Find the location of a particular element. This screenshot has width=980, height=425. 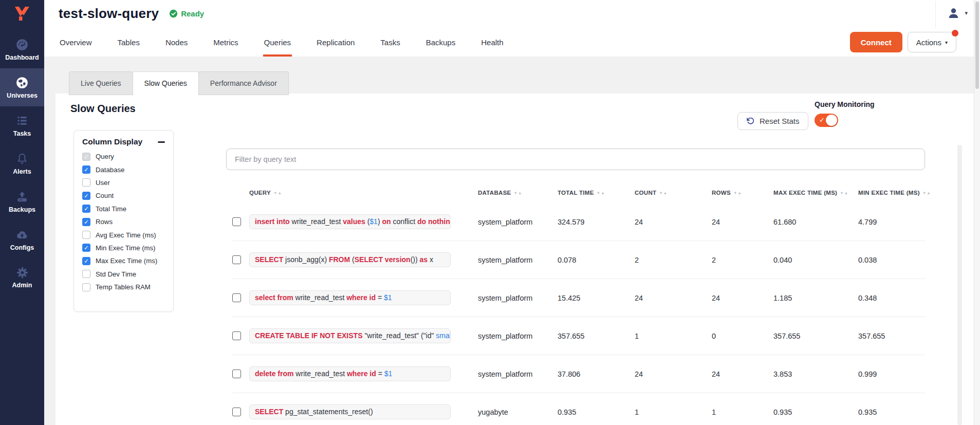

subtab-live-queries: Live Queries is located at coordinates (101, 83).